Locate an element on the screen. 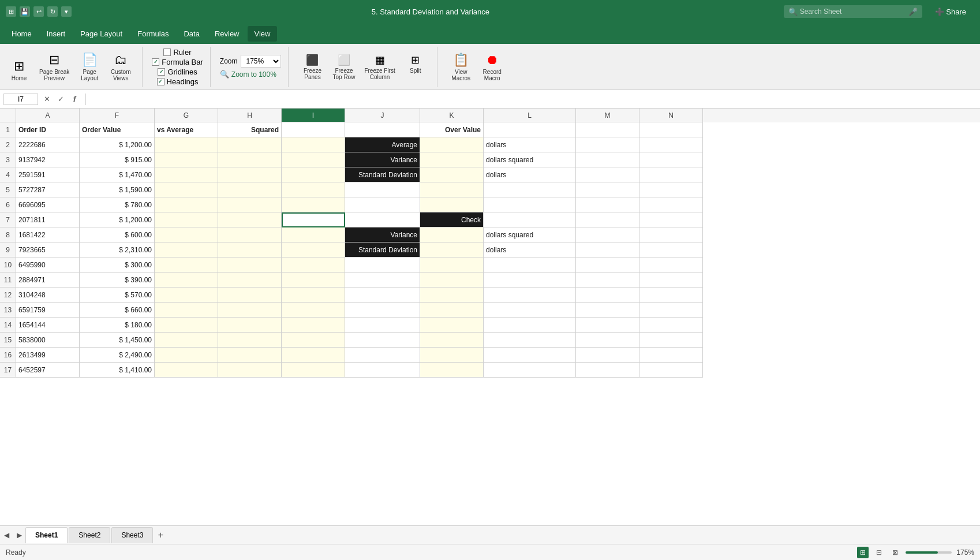 This screenshot has width=980, height=560. cell-f12: $ 570.00 is located at coordinates (117, 295).